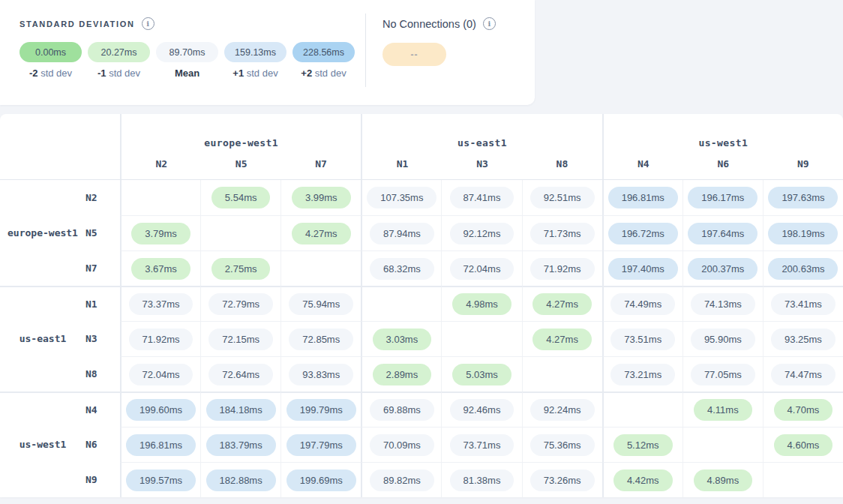 The height and width of the screenshot is (504, 843). What do you see at coordinates (562, 480) in the screenshot?
I see `latency-pill: 73.26ms` at bounding box center [562, 480].